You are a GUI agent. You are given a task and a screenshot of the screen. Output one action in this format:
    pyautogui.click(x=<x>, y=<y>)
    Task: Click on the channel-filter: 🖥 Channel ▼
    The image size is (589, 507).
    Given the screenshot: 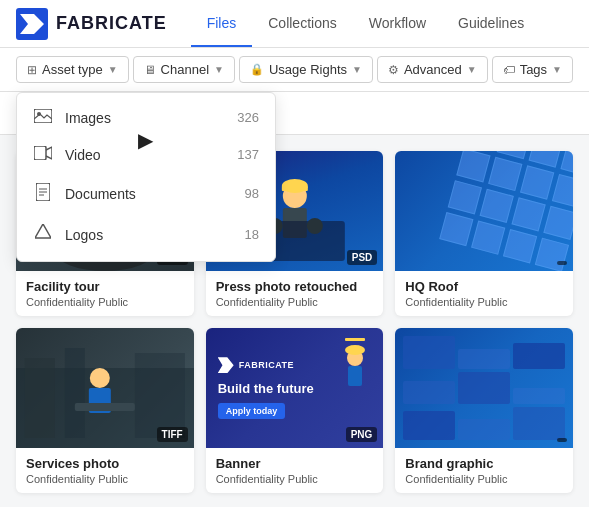 What is the action you would take?
    pyautogui.click(x=184, y=70)
    